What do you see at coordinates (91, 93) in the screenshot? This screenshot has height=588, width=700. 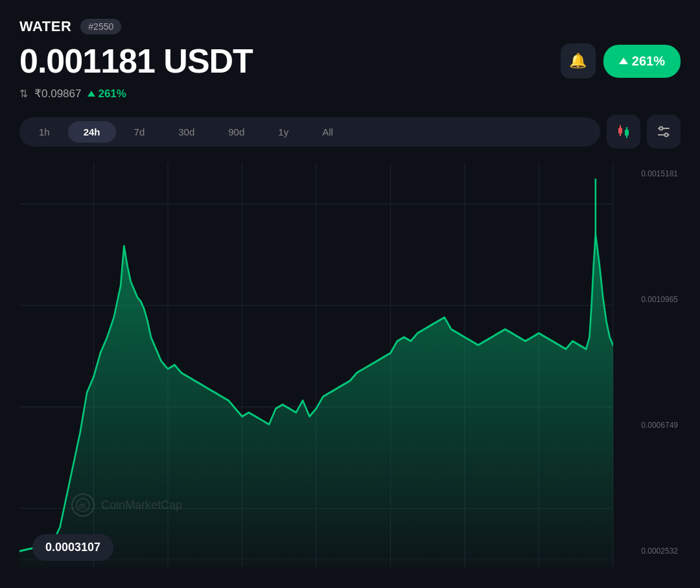 I see `triangle-up-icon` at bounding box center [91, 93].